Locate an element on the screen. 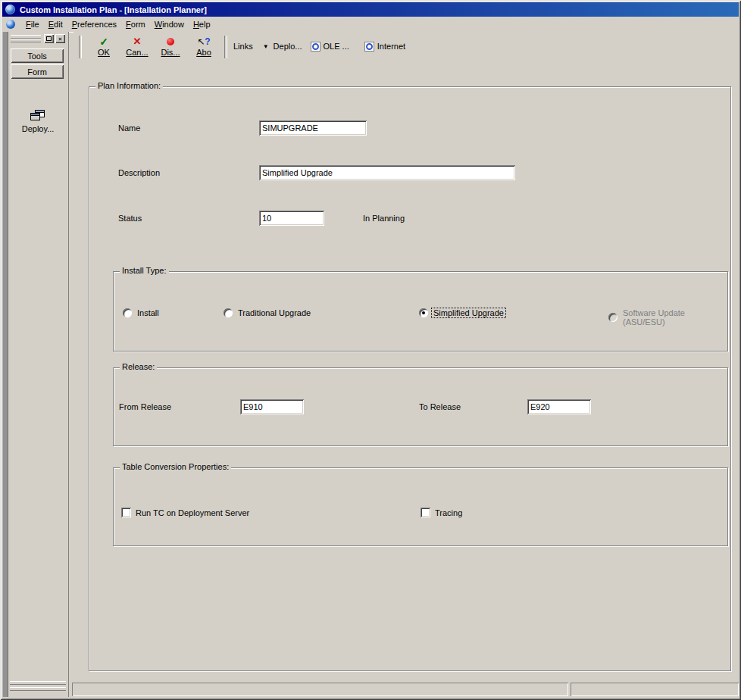 This screenshot has width=741, height=700. cancel-button: ✕ Can... is located at coordinates (137, 46).